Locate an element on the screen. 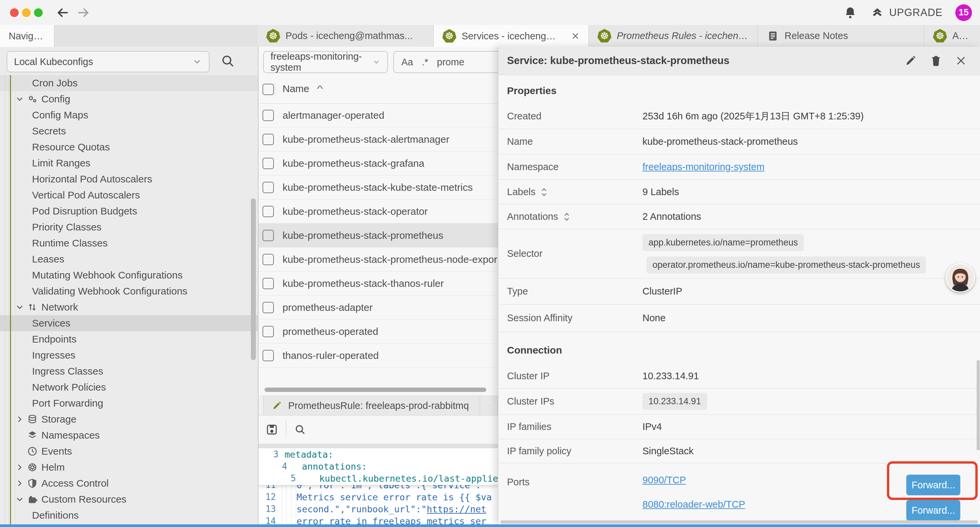  code-link: https://net is located at coordinates (457, 509).